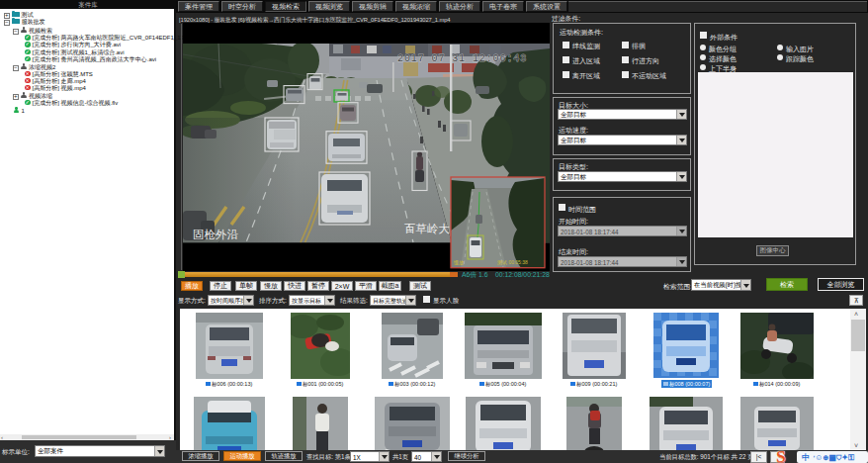  I want to click on svg-text: 慢放, so click(459, 263).